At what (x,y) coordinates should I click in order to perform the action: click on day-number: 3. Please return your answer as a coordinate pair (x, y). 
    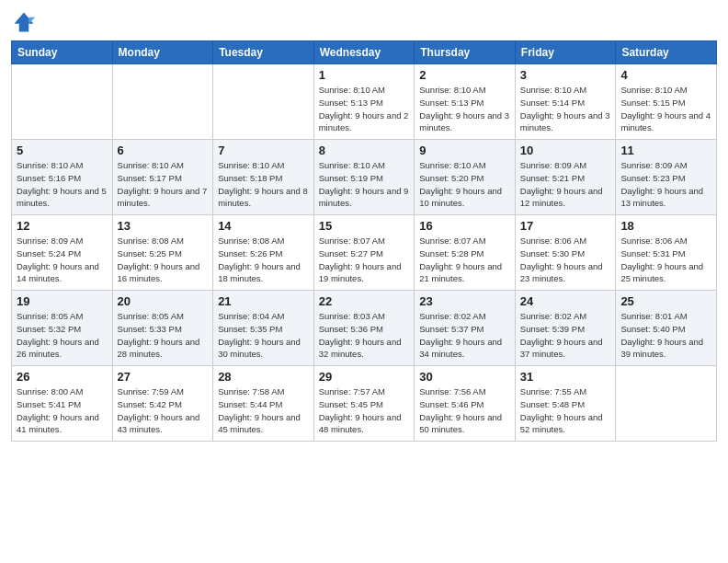
    Looking at the image, I should click on (566, 75).